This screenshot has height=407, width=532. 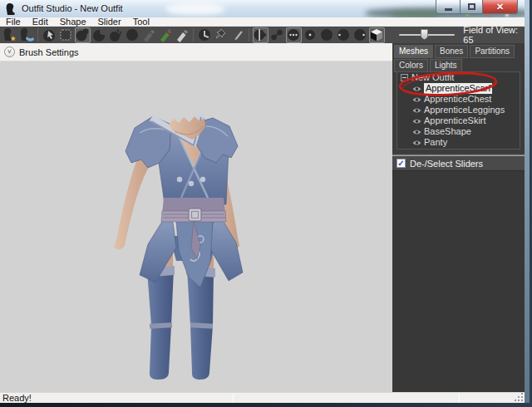 What do you see at coordinates (150, 35) in the screenshot?
I see `weight-brush-icon` at bounding box center [150, 35].